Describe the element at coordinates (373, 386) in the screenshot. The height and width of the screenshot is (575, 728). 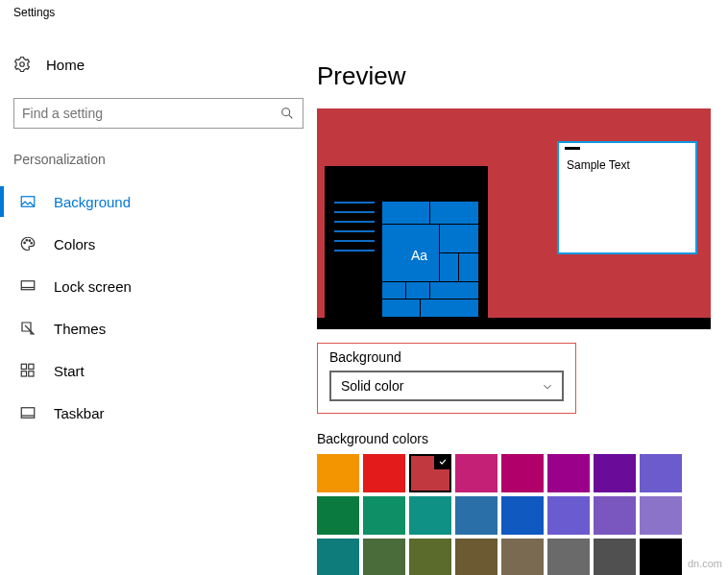
I see `dropdown-value: Solid color` at that location.